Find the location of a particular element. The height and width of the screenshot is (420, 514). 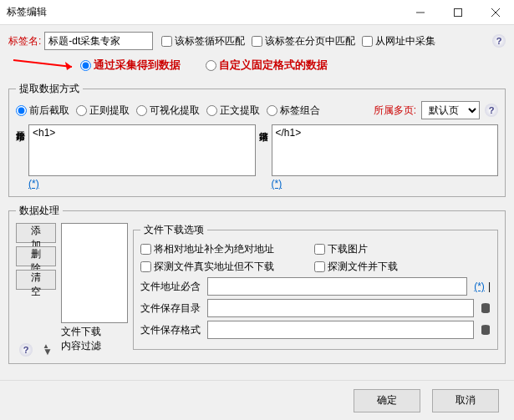

up-down-icon: ▲▼ is located at coordinates (48, 350).